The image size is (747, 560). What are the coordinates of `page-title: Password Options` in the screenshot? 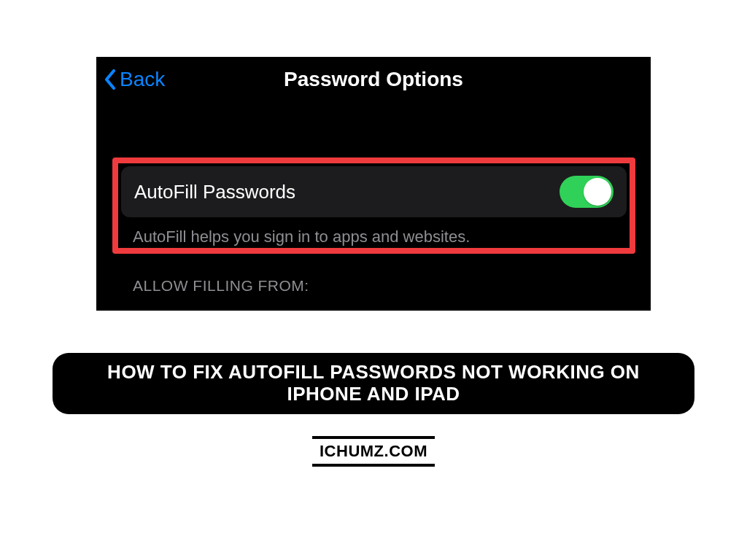 It's located at (374, 79).